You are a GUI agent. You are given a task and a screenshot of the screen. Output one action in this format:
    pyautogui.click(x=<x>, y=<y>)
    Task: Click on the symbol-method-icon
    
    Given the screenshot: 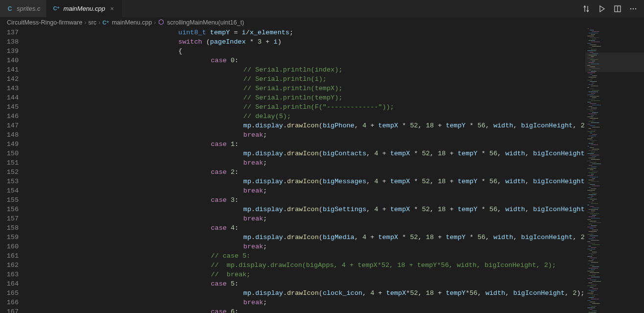 What is the action you would take?
    pyautogui.click(x=161, y=23)
    